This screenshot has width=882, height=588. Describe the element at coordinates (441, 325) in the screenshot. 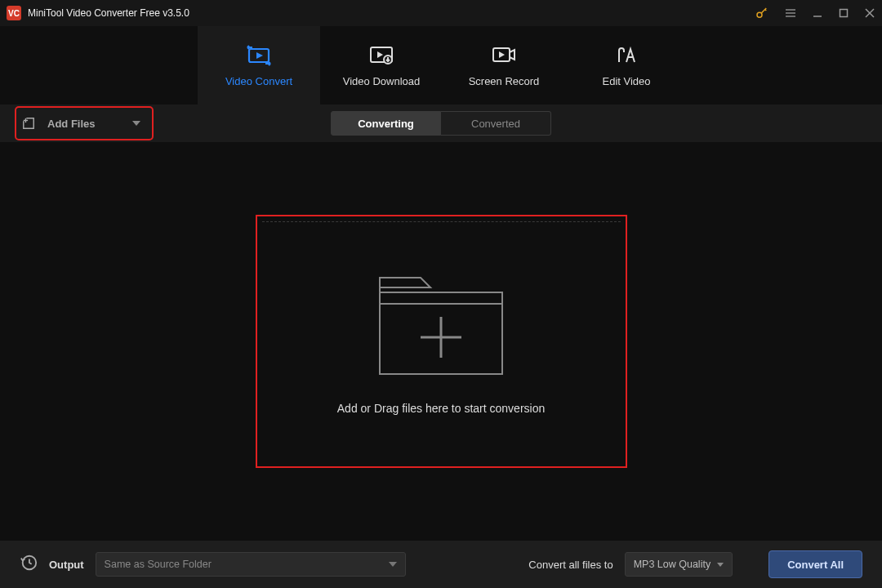

I see `folder-plus-icon` at that location.